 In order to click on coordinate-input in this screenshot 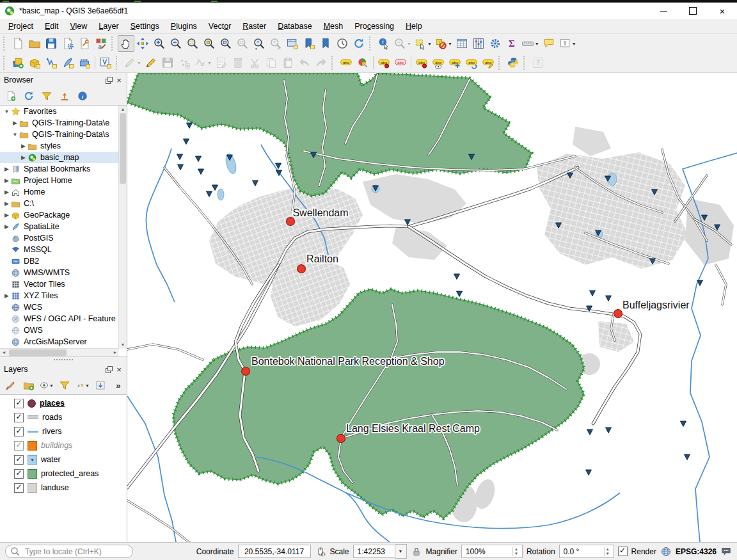, I will do `click(274, 552)`.